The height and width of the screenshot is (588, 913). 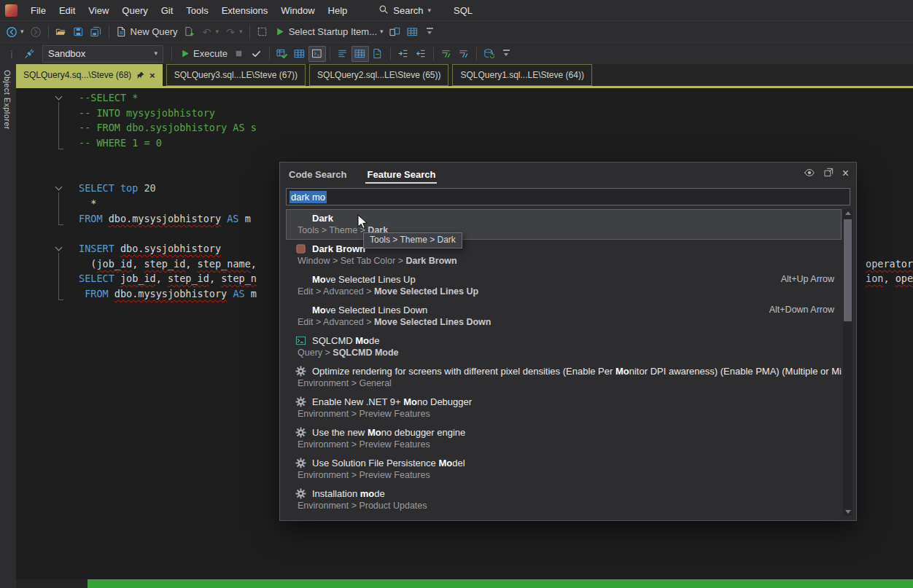 What do you see at coordinates (120, 143) in the screenshot?
I see `code-token: -- WHERE 1 = 0` at bounding box center [120, 143].